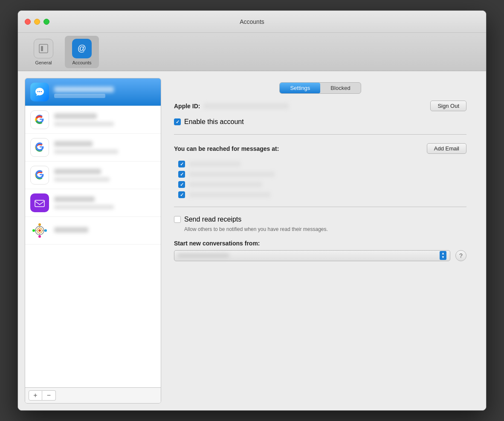  Describe the element at coordinates (82, 52) in the screenshot. I see `toolbar-accounts: @ Accounts` at that location.